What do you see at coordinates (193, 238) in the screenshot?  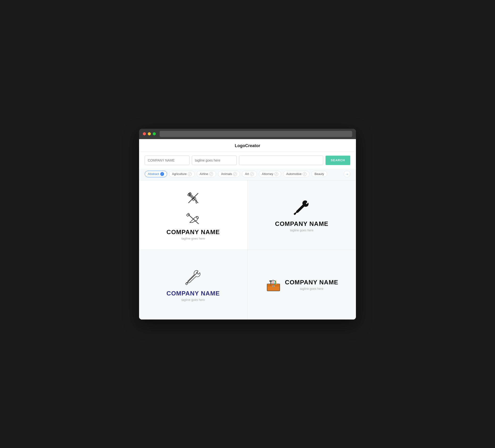 I see `tagline-1: tagline goes here` at bounding box center [193, 238].